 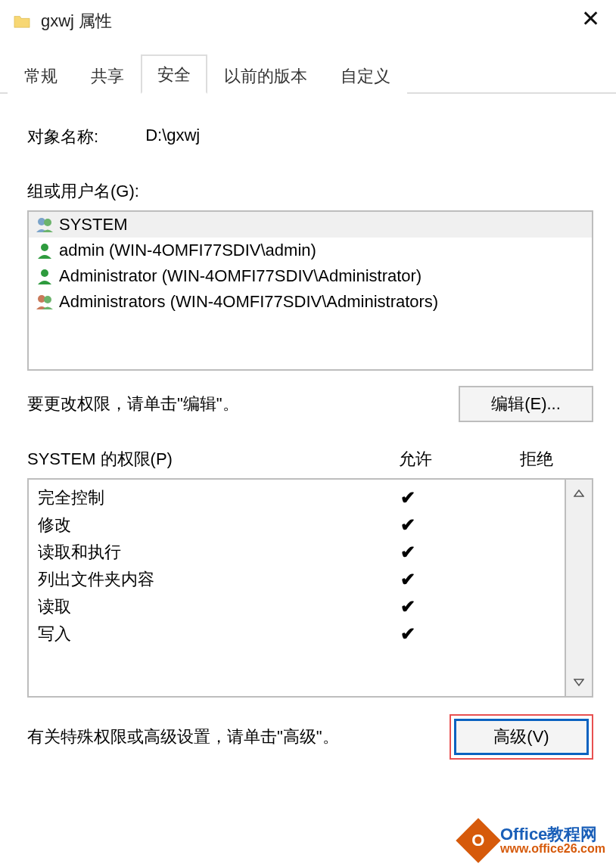 What do you see at coordinates (579, 682) in the screenshot?
I see `scroll-down-icon` at bounding box center [579, 682].